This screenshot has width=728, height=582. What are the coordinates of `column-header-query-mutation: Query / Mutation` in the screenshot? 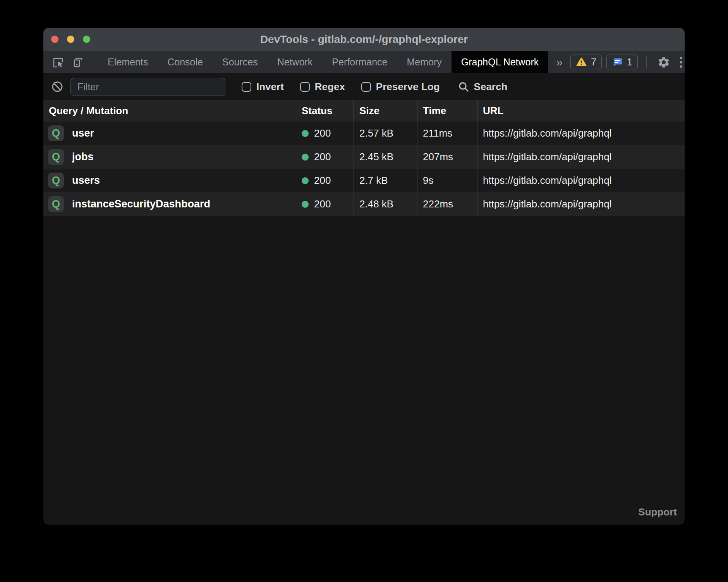 It's located at (170, 111).